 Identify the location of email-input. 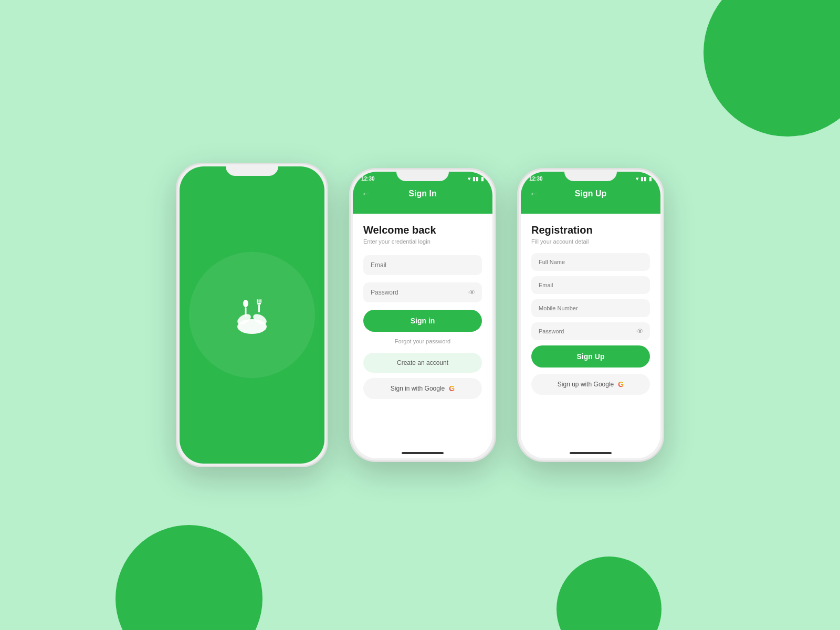
(423, 265).